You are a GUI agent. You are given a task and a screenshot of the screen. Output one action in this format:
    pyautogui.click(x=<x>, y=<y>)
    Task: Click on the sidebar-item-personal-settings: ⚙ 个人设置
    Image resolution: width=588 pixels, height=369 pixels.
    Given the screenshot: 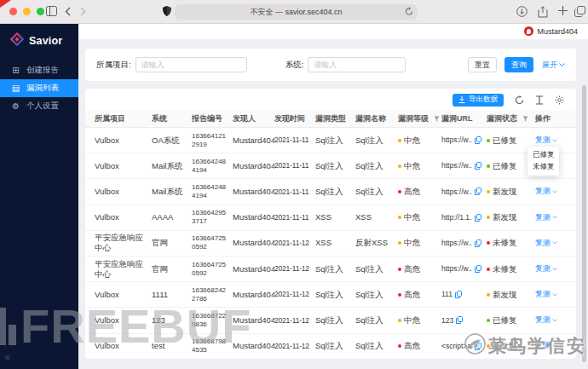 What is the action you would take?
    pyautogui.click(x=39, y=106)
    